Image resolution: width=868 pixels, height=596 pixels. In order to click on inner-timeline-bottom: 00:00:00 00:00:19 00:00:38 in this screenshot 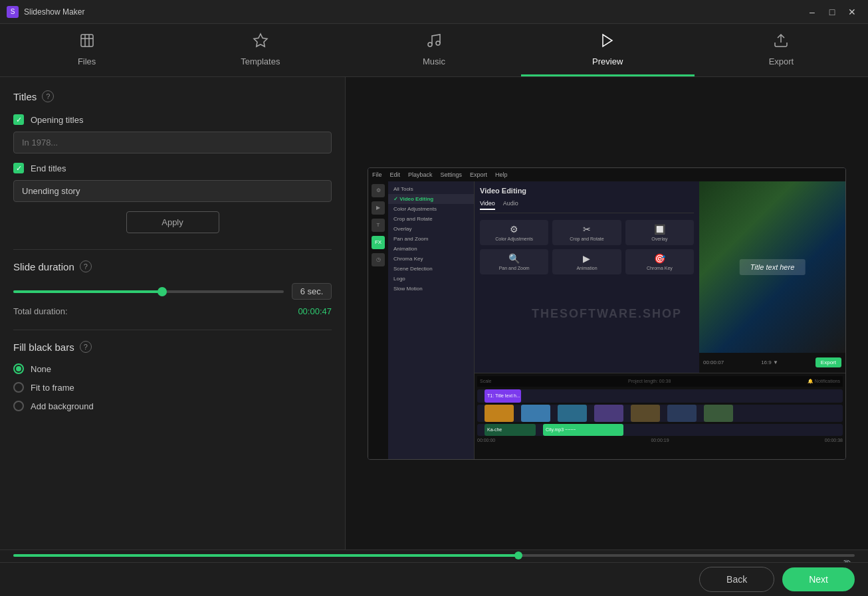, I will do `click(660, 440)`.